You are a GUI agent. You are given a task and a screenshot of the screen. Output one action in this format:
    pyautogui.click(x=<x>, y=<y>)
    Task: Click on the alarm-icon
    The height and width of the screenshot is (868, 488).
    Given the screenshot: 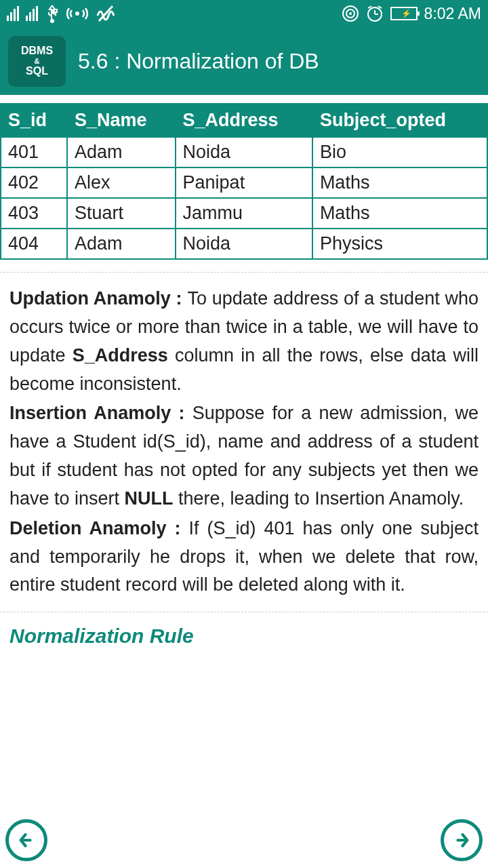 What is the action you would take?
    pyautogui.click(x=375, y=14)
    